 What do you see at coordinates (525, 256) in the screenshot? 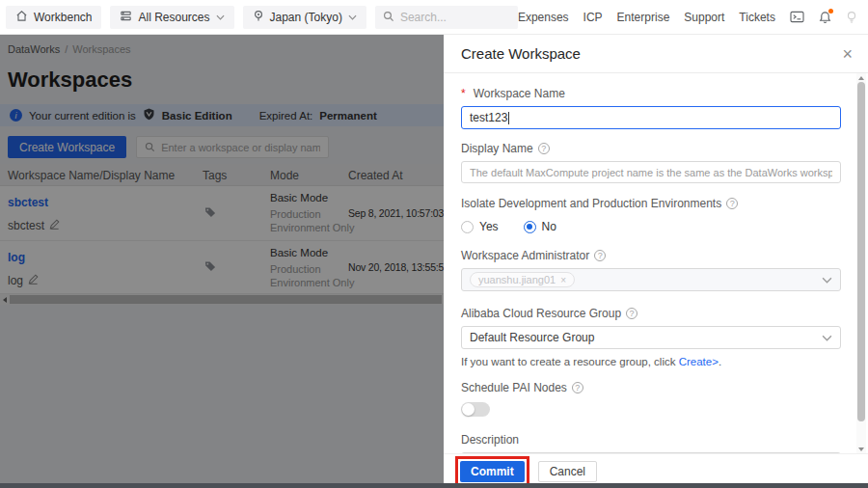
I see `administrator-label-text: Workspace Administrator` at bounding box center [525, 256].